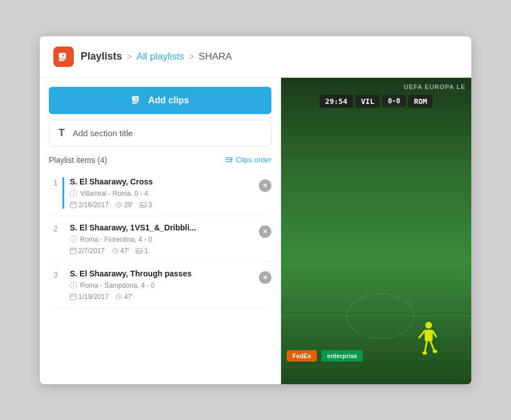  Describe the element at coordinates (89, 205) in the screenshot. I see `item-date-1: 2/16/2017` at that location.